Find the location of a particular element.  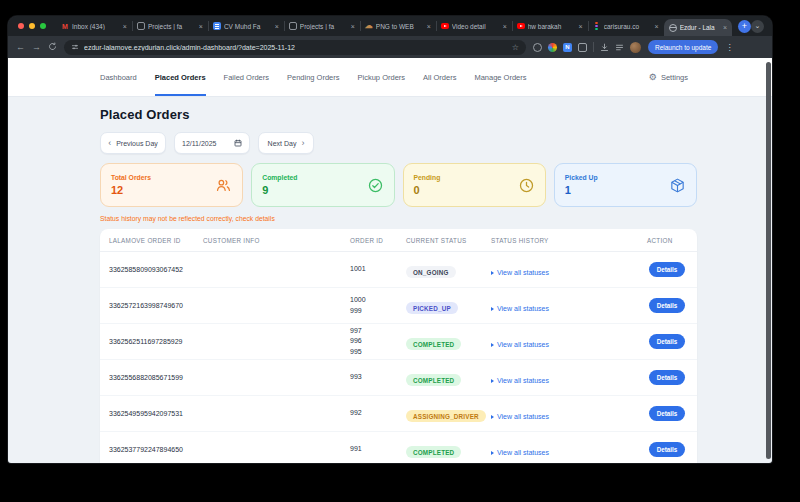

minimize-window-button is located at coordinates (32, 26).